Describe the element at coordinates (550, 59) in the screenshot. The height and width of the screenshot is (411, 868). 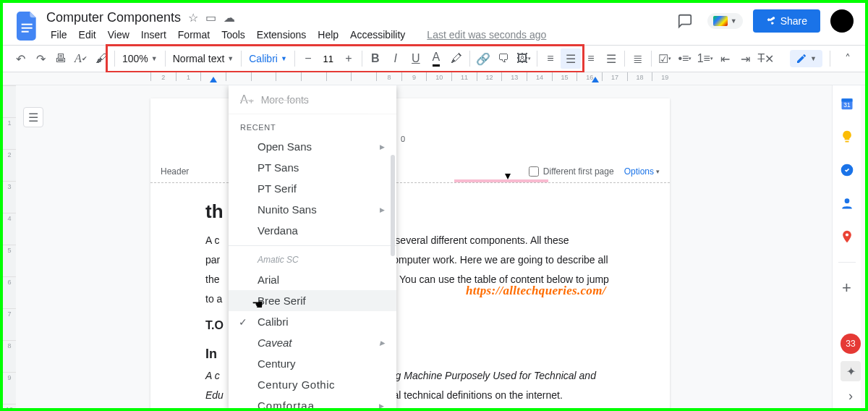
I see `align-left-button: ≡` at that location.